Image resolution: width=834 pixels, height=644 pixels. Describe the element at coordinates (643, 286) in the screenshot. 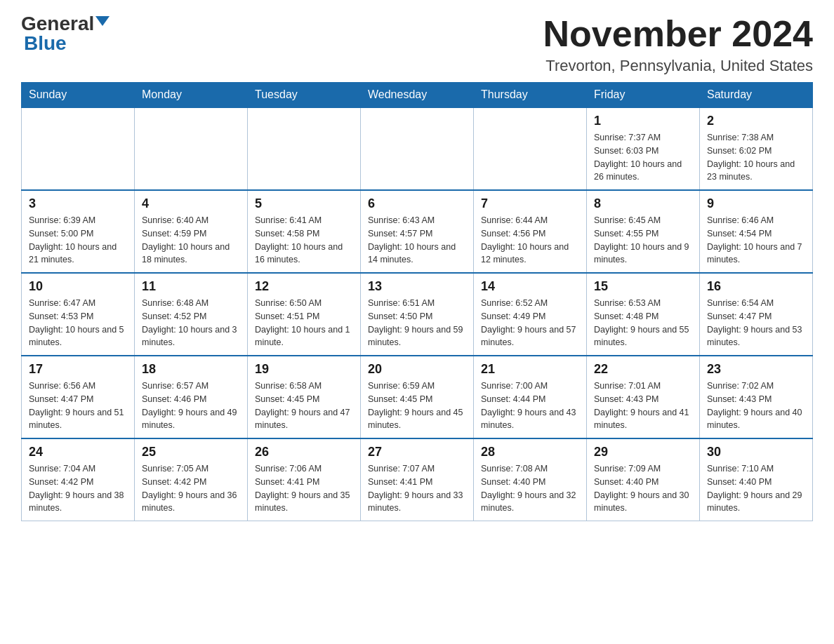

I see `day-number: 15` at that location.